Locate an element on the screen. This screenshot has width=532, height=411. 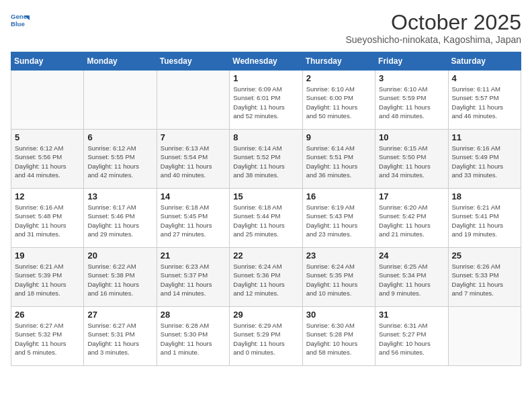
weekday-header-cell: Friday is located at coordinates (412, 62).